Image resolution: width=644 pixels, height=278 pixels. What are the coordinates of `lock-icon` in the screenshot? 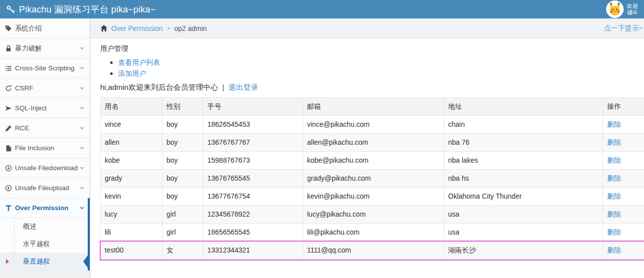 It's located at (10, 48).